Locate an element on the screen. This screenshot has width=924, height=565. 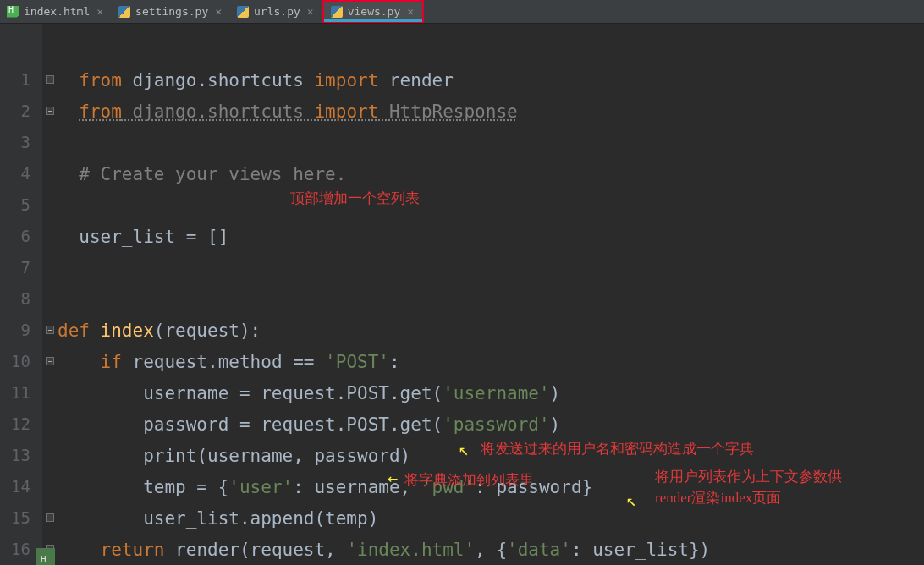
fold-gutter is located at coordinates (50, 294).